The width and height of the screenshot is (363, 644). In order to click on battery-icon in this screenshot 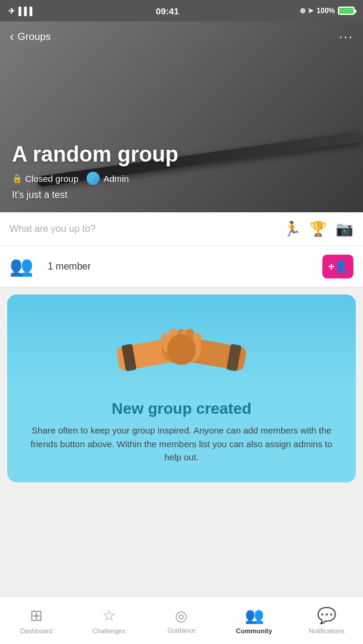, I will do `click(346, 11)`.